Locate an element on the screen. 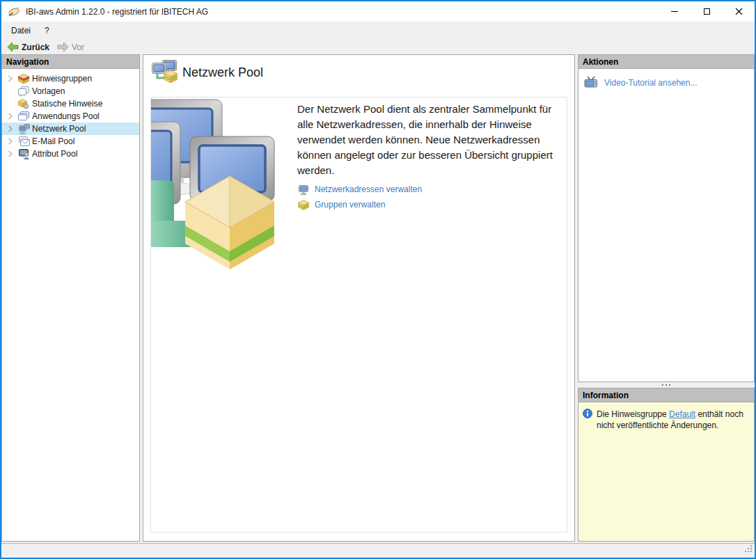 The image size is (756, 559). sidebar-item-label: Anwendungs Pool is located at coordinates (65, 116).